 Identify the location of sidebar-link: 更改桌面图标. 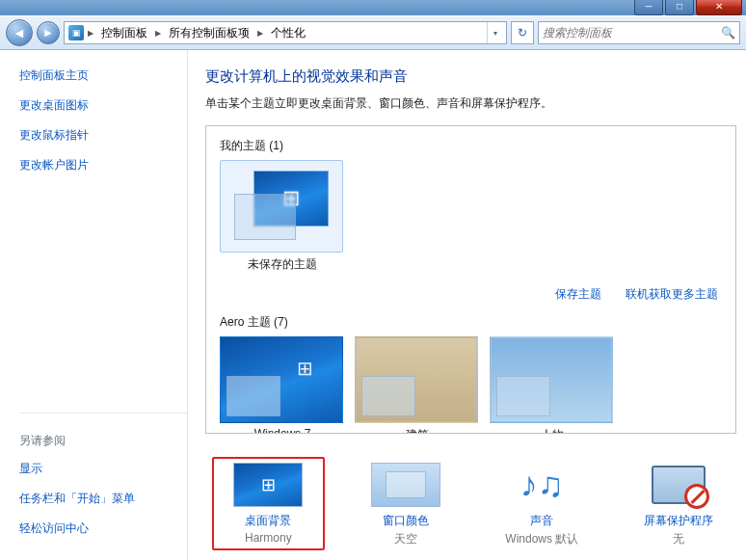
(103, 106).